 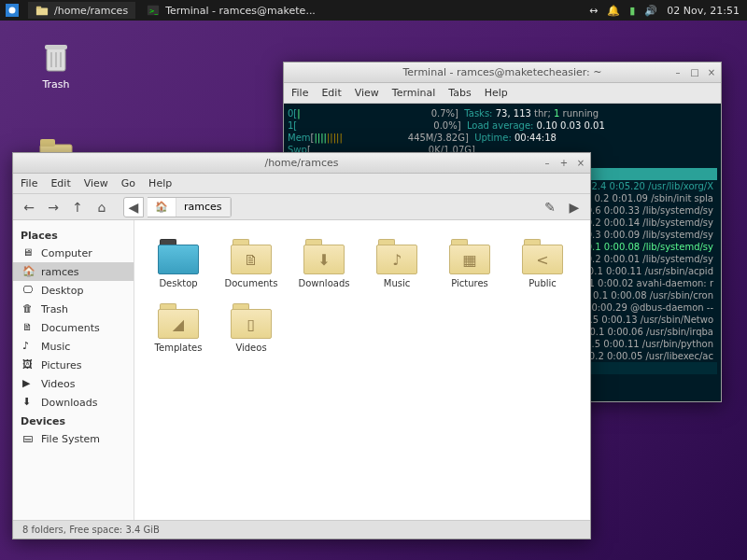 I want to click on panel-tray: ↔ 🔔 ▮ 🔊 02 Nov, 21:51, so click(x=669, y=11).